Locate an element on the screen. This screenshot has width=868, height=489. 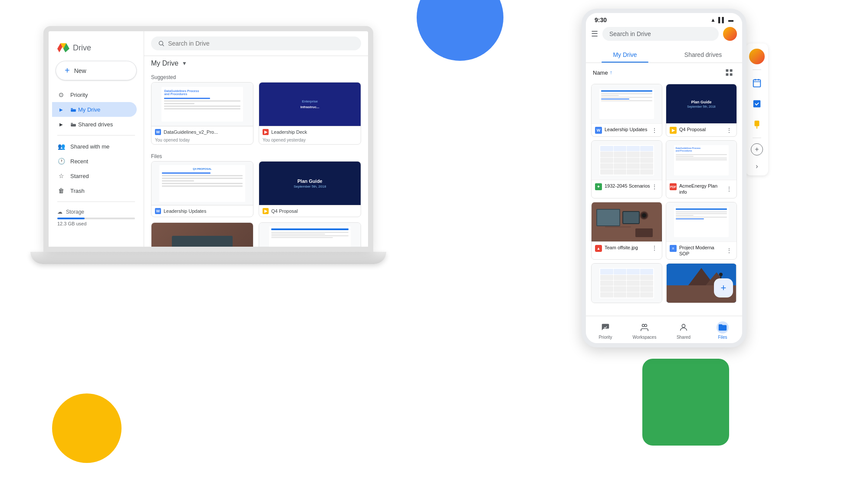
storage-section: ☁ Storage 12.3 GB used is located at coordinates (96, 218).